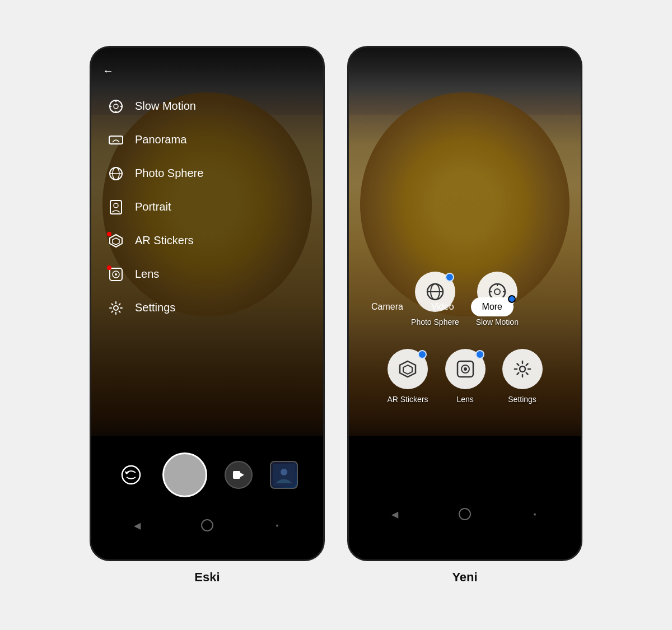  I want to click on right-bottom-bar: ◀ ▪, so click(465, 498).